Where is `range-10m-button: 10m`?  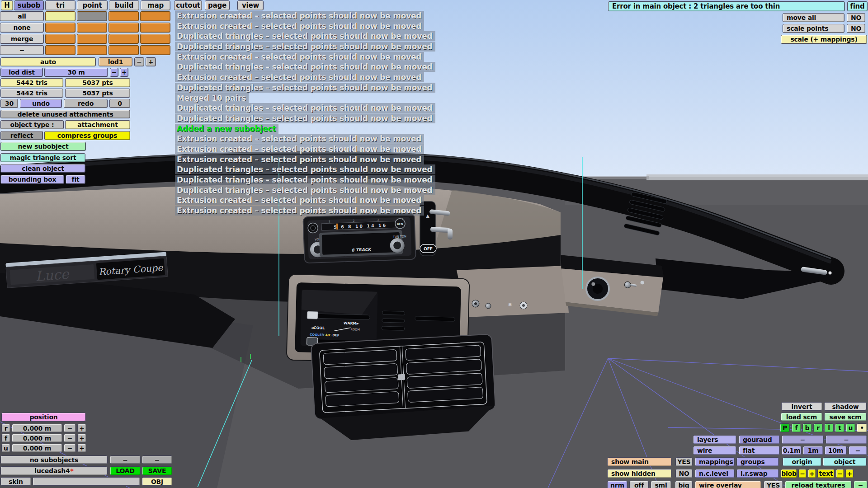 range-10m-button: 10m is located at coordinates (835, 450).